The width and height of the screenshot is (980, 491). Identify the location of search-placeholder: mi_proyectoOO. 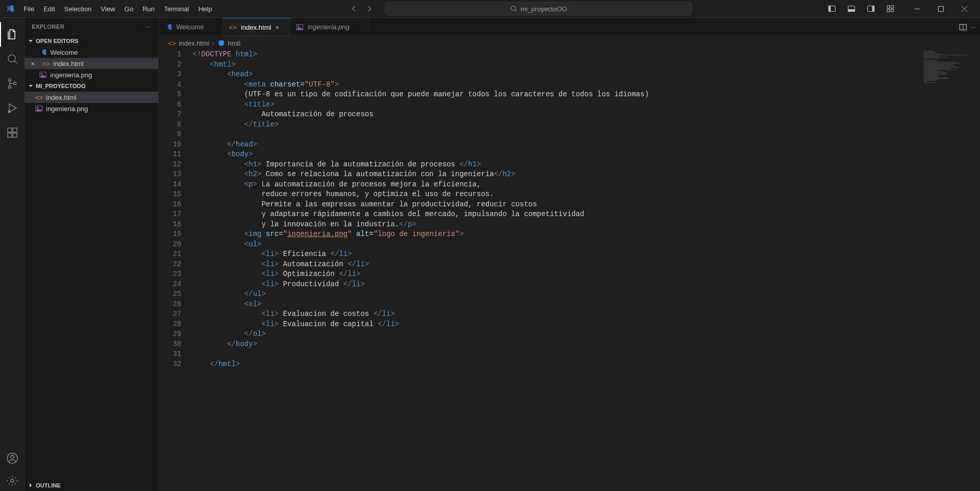
(544, 9).